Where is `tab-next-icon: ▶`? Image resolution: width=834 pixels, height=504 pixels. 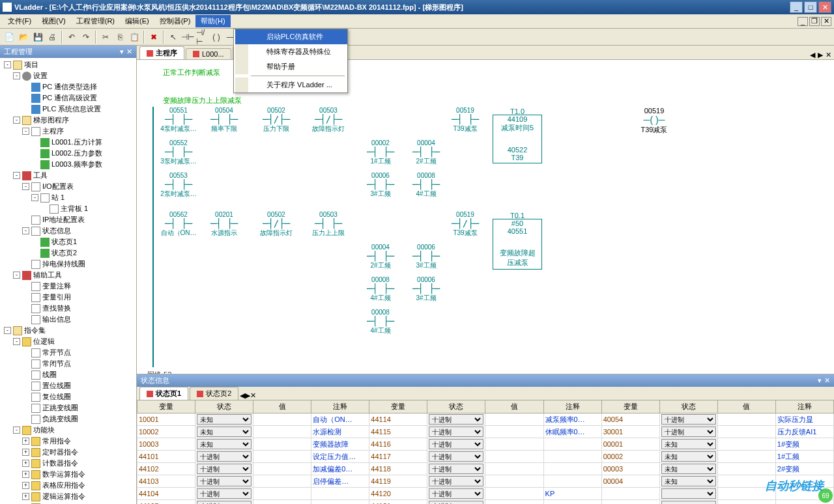 tab-next-icon: ▶ is located at coordinates (820, 55).